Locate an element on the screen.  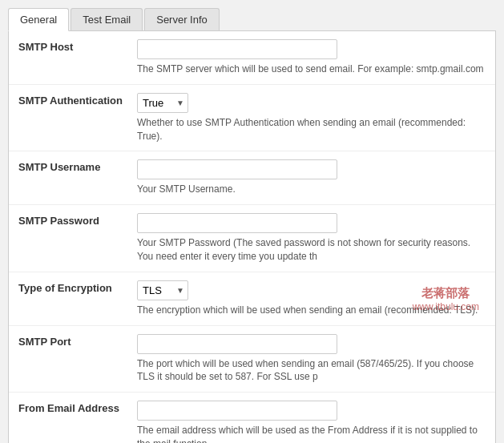
row-type-encryption: Type of Encryption TLS SSL None ▼ is located at coordinates (252, 298).